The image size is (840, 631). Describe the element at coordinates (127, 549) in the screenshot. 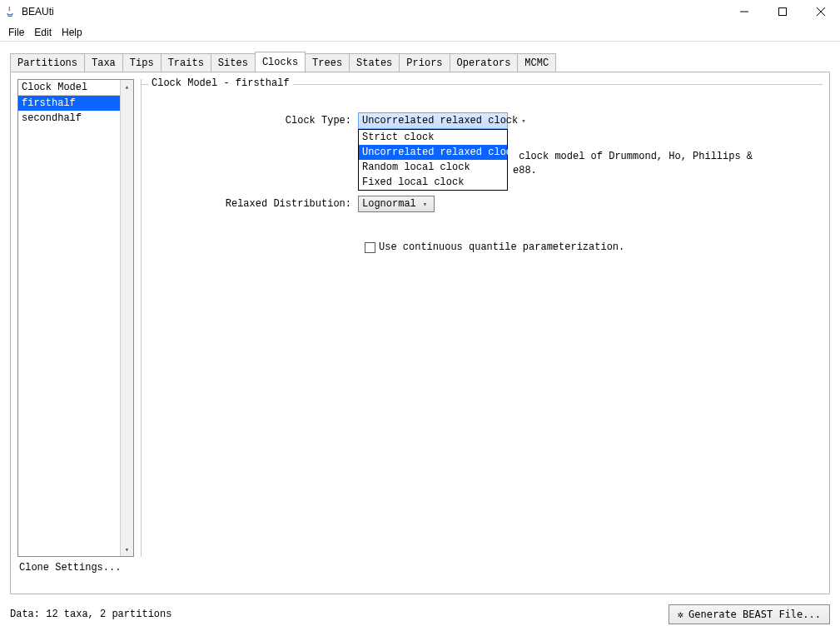

I see `scroll-down-icon: ▾` at that location.